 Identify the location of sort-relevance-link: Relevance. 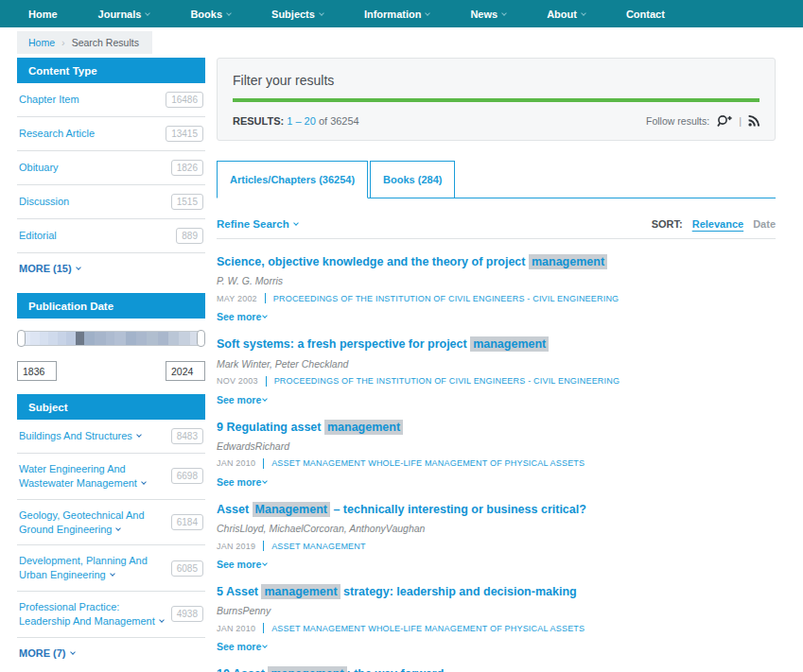
(718, 224).